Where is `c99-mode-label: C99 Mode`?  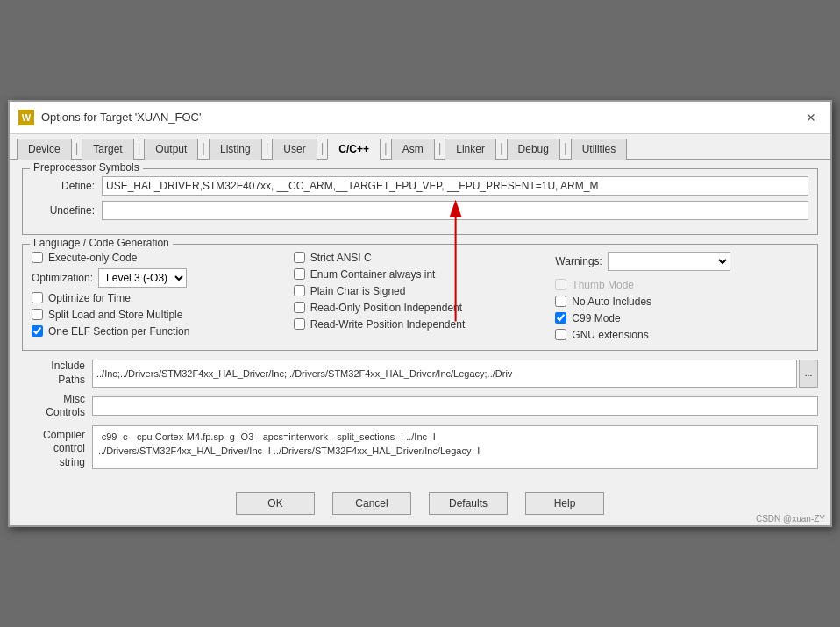
c99-mode-label: C99 Mode is located at coordinates (596, 318).